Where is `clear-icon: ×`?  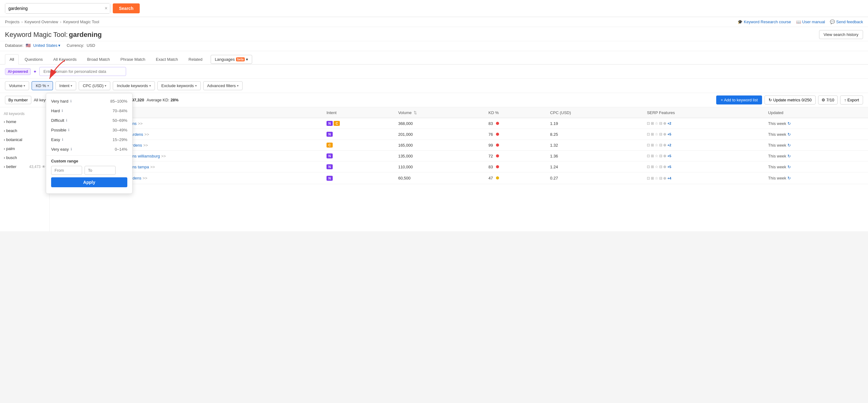 clear-icon: × is located at coordinates (106, 8).